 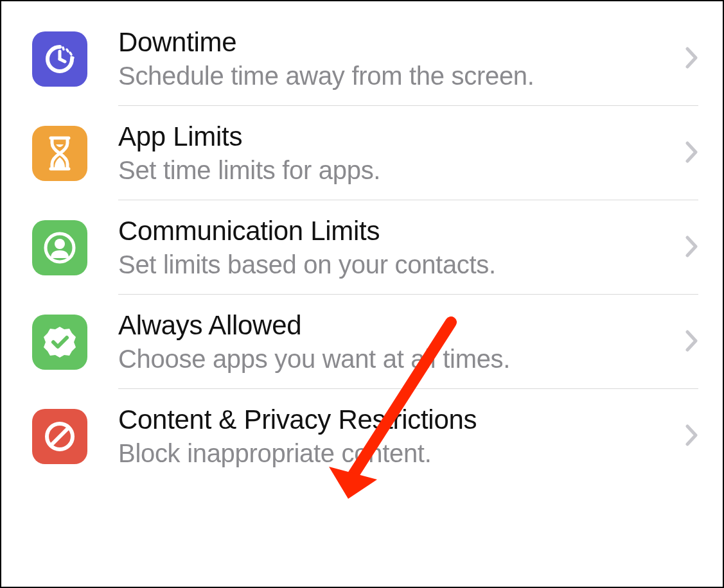 What do you see at coordinates (397, 76) in the screenshot?
I see `row-subtitle: Schedule time away from the screen.` at bounding box center [397, 76].